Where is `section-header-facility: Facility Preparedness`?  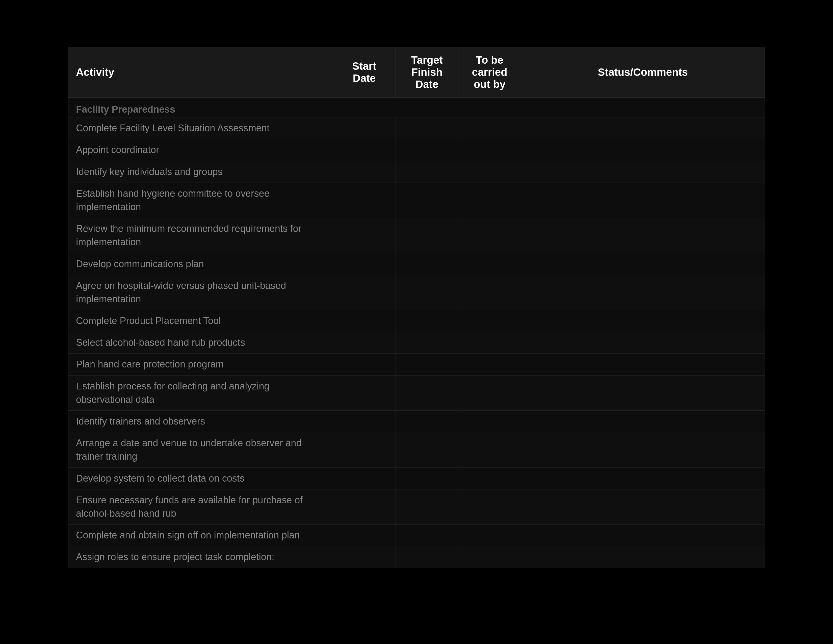 section-header-facility: Facility Preparedness is located at coordinates (416, 108).